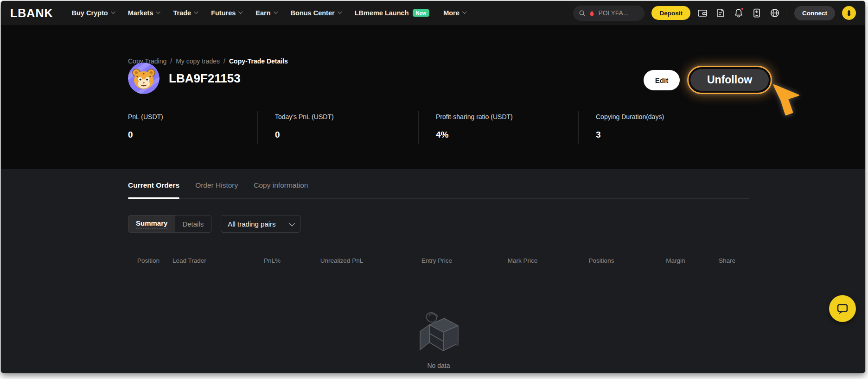 The height and width of the screenshot is (379, 868). What do you see at coordinates (523, 260) in the screenshot?
I see `column-mark-price: Mark Price` at bounding box center [523, 260].